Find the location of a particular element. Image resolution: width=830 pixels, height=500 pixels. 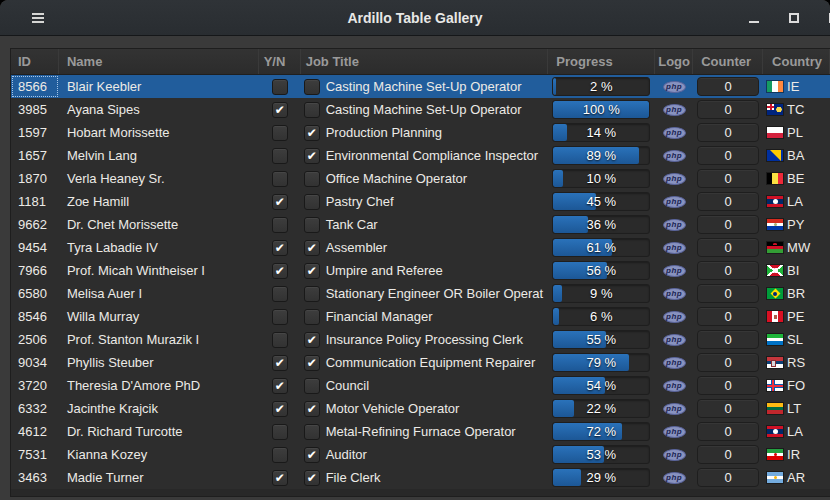

table-row: 7966 Prof. Micah Wintheiser I ✔ ✔ Umpire… is located at coordinates (420, 270).